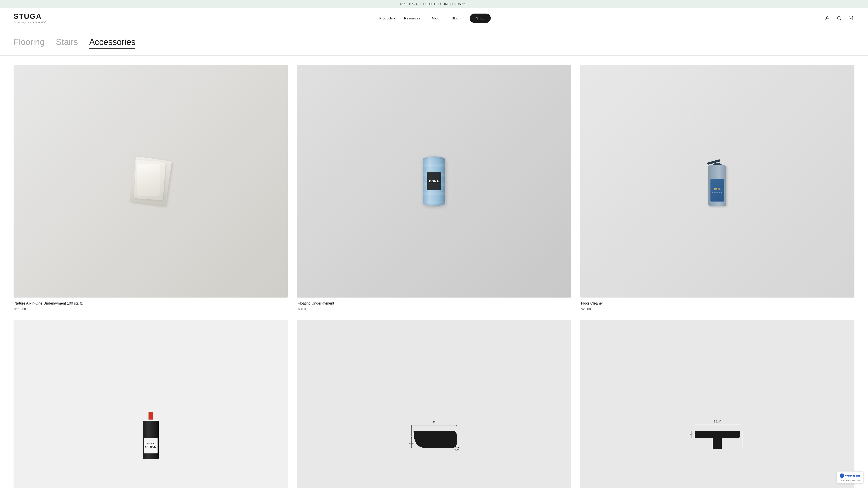 This screenshot has width=868, height=488. What do you see at coordinates (718, 189) in the screenshot?
I see `bottle-brand: Bona` at bounding box center [718, 189].